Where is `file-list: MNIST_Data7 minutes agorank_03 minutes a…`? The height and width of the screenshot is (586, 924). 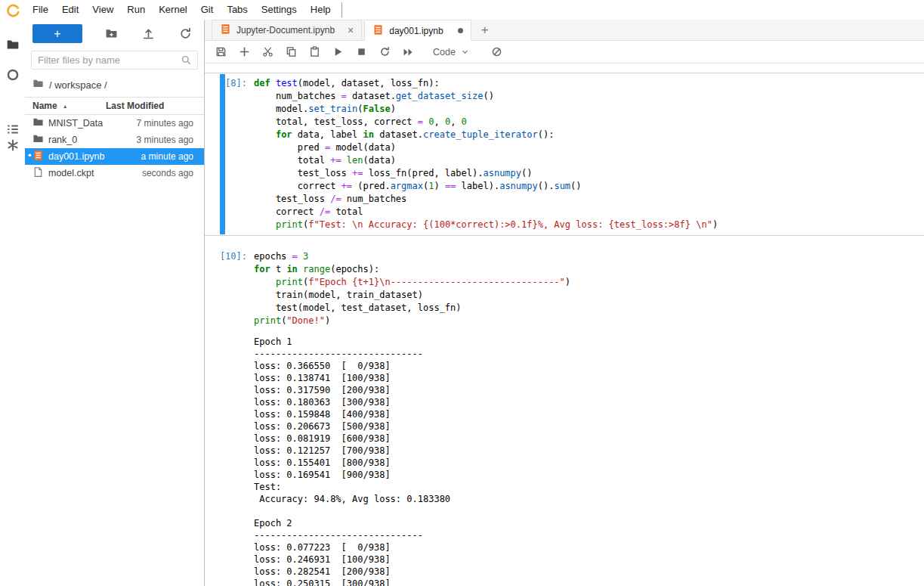 file-list: MNIST_Data7 minutes agorank_03 minutes a… is located at coordinates (115, 148).